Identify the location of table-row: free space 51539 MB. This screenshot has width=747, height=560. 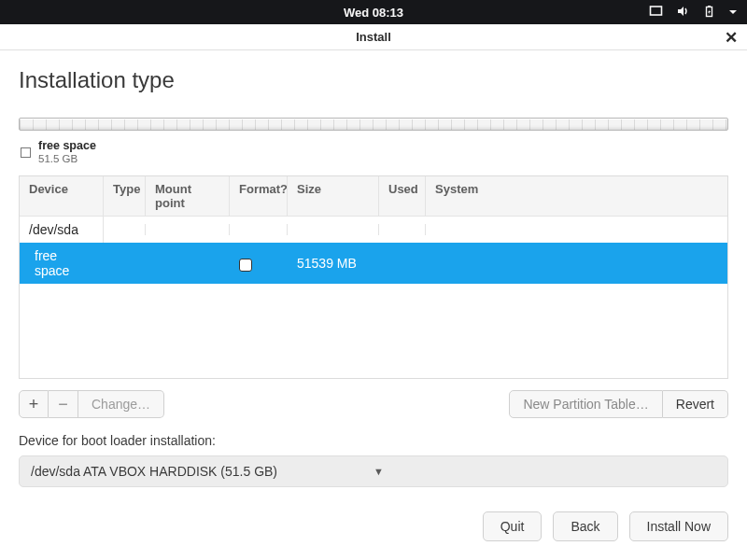
(374, 263).